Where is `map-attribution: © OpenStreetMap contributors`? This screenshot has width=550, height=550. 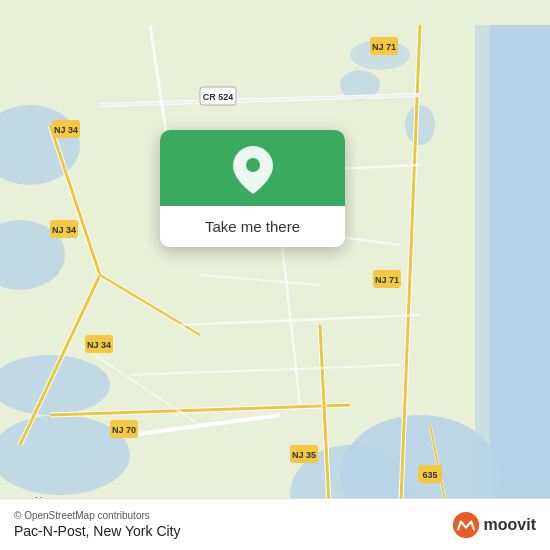
map-attribution: © OpenStreetMap contributors is located at coordinates (98, 516).